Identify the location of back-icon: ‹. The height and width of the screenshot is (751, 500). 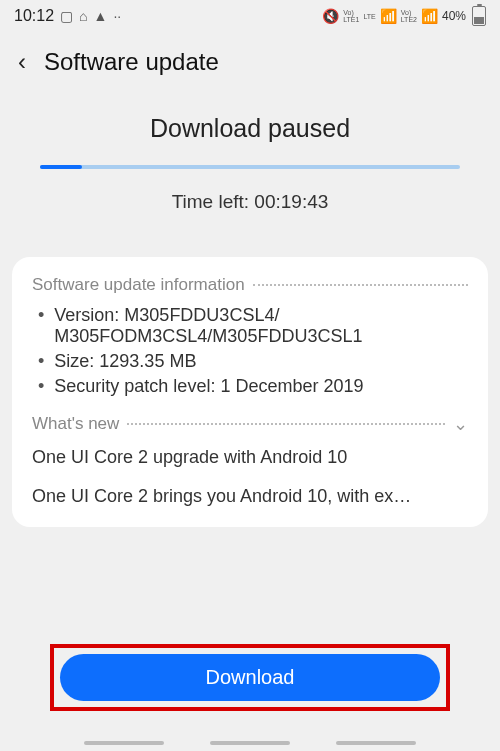
(22, 62).